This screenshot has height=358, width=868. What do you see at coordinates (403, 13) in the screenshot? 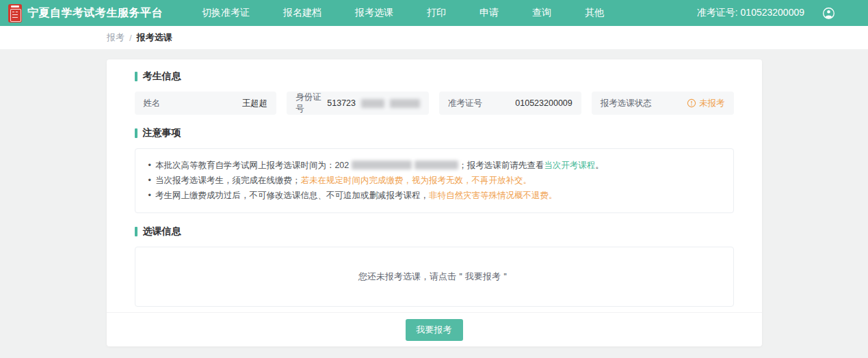
I see `main-nav: 切换准考证 报名建档 报考选课 打印 申请 查询 其他` at bounding box center [403, 13].